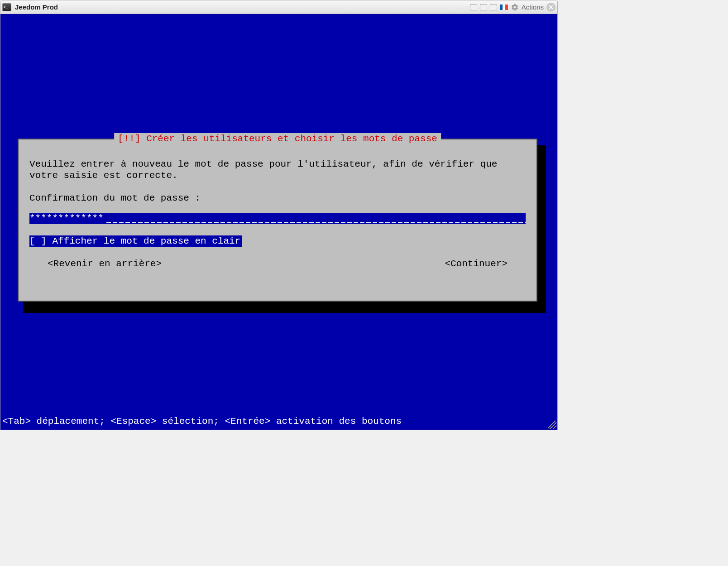 The height and width of the screenshot is (566, 728). Describe the element at coordinates (552, 425) in the screenshot. I see `resize-grip-icon` at that location.